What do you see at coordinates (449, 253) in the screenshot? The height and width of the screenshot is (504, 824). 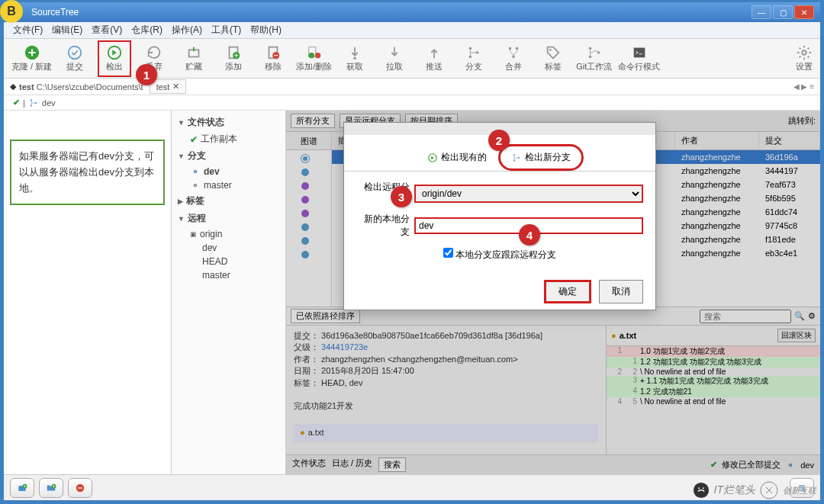 I see `track-checkbox` at bounding box center [449, 253].